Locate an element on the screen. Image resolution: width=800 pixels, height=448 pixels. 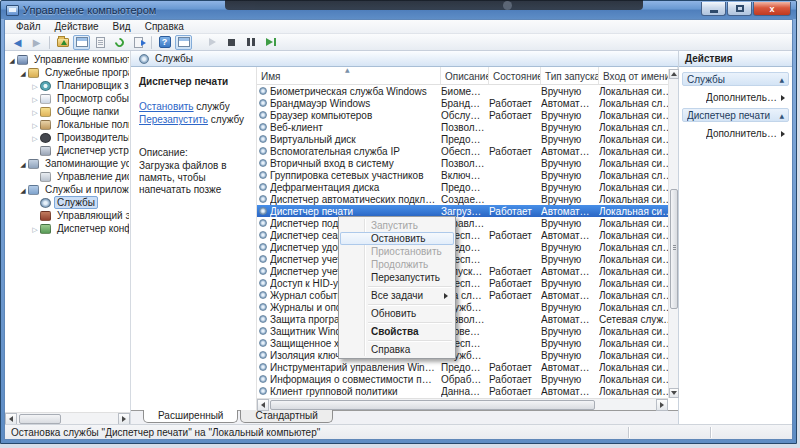
minimize-icon is located at coordinates (714, 9).